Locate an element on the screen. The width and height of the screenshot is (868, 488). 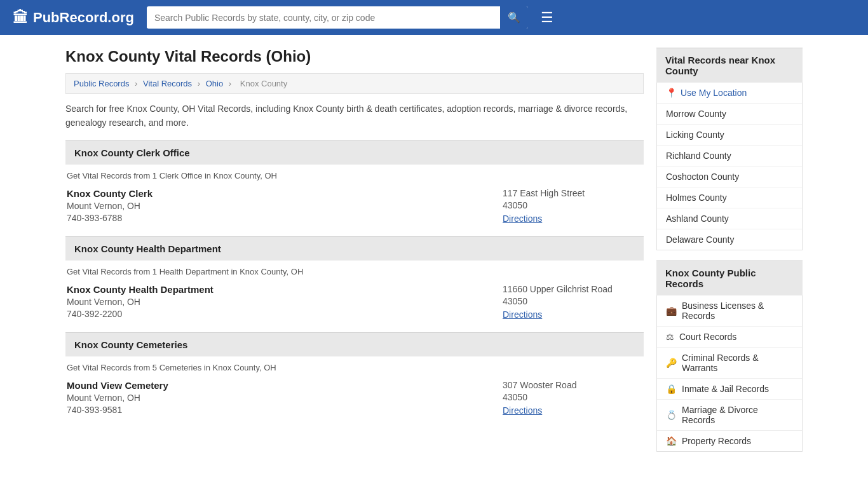
record-address-clerk: 117 East High Street is located at coordinates (573, 193).